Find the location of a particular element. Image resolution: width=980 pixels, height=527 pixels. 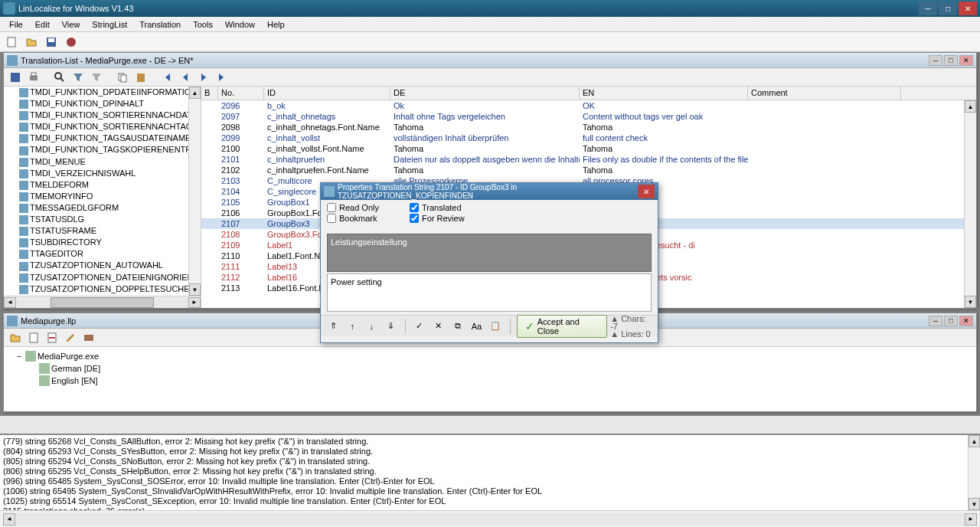

expand-icon: − is located at coordinates (19, 356).